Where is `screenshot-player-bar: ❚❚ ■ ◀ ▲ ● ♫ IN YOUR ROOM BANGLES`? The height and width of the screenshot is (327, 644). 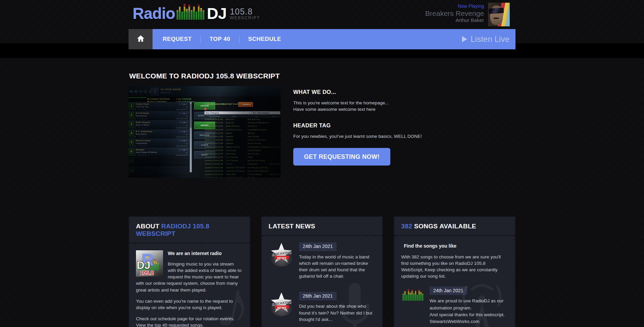
screenshot-player-bar: ❚❚ ■ ◀ ▲ ● ♫ IN YOUR ROOM BANGLES is located at coordinates (205, 92).